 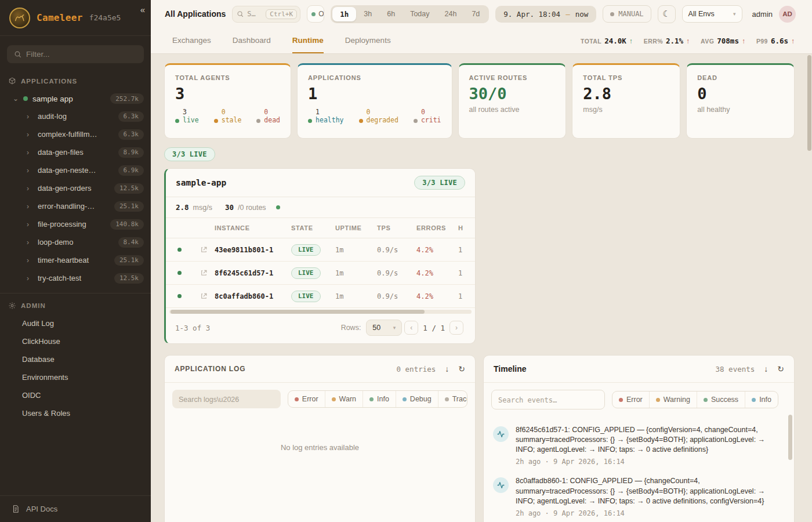 I want to click on timeline-event: 8f6245c61d57-1: CONFIG_APPLIED — {config…, so click(x=638, y=445).